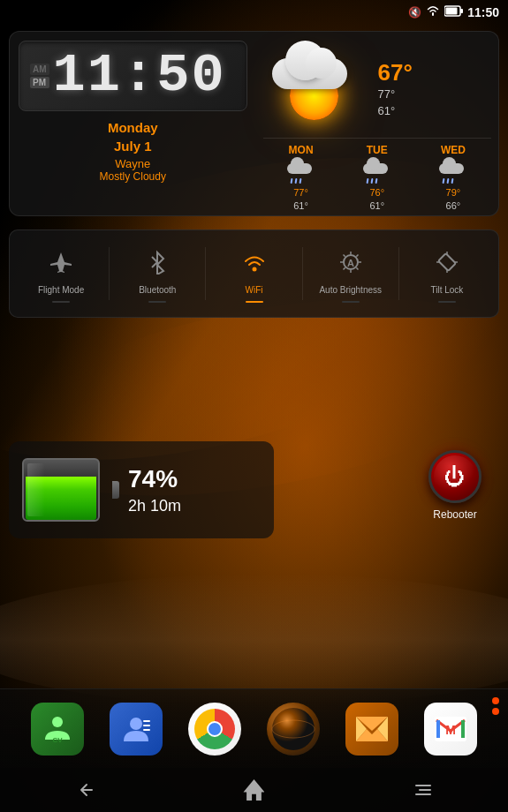 The width and height of the screenshot is (508, 812). I want to click on forecast-day-wed: WED 79° 66°, so click(453, 178).